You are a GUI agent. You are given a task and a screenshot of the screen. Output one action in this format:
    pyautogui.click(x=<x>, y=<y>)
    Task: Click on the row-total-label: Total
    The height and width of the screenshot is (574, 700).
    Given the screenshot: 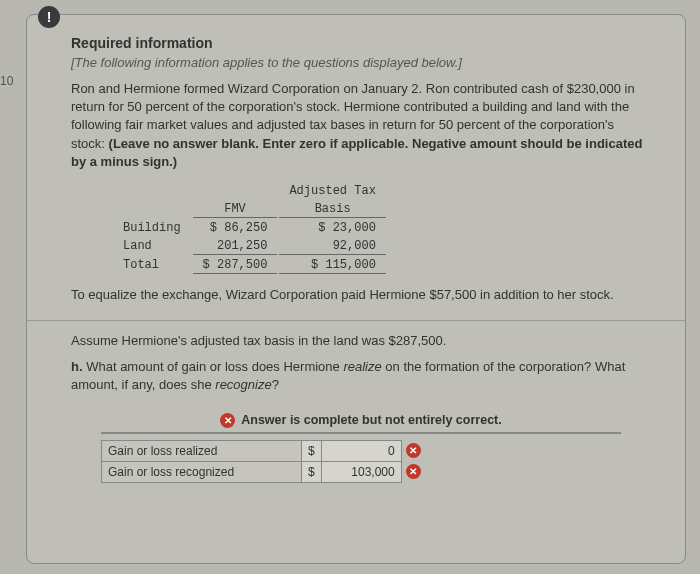 What is the action you would take?
    pyautogui.click(x=152, y=266)
    